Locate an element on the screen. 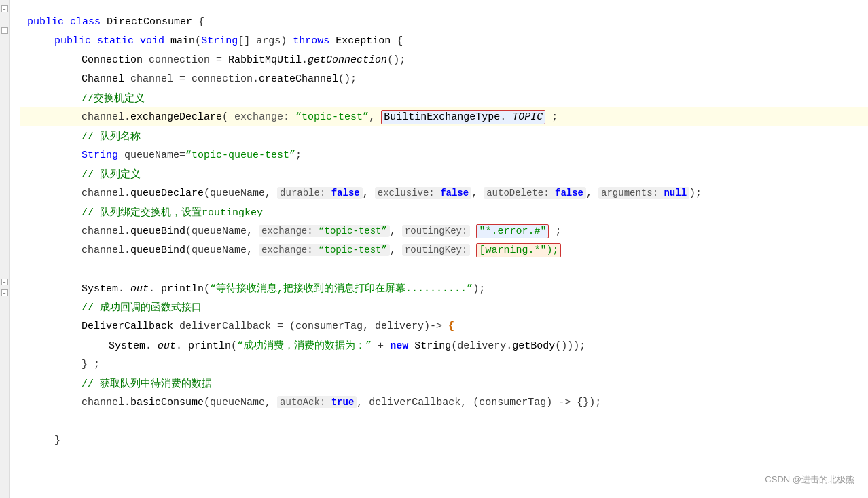  code-line-4: Channel channel = connection.createChann… is located at coordinates (444, 79).